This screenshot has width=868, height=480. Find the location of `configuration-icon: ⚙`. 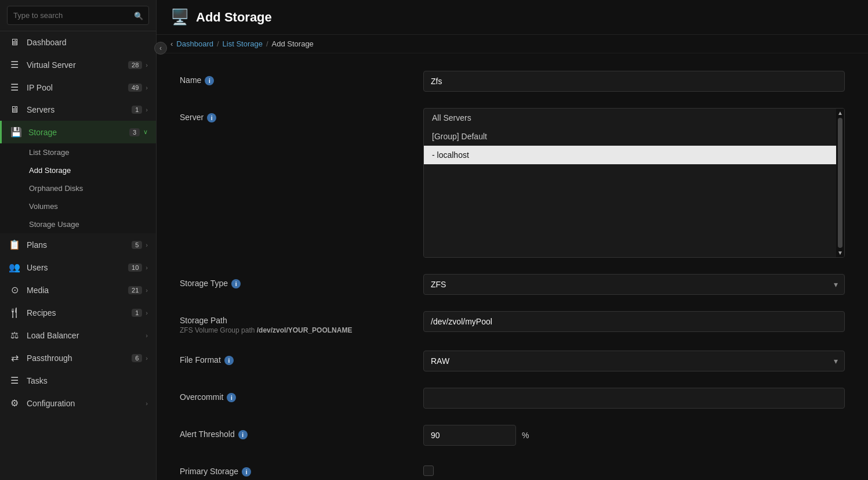

configuration-icon: ⚙ is located at coordinates (14, 403).